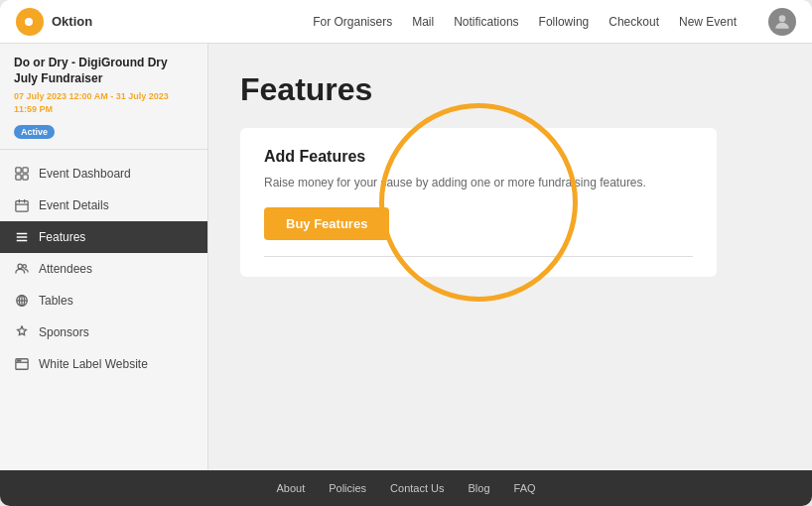  What do you see at coordinates (103, 174) in the screenshot?
I see `sidebar-item-event-dashboard: Event Dashboard` at bounding box center [103, 174].